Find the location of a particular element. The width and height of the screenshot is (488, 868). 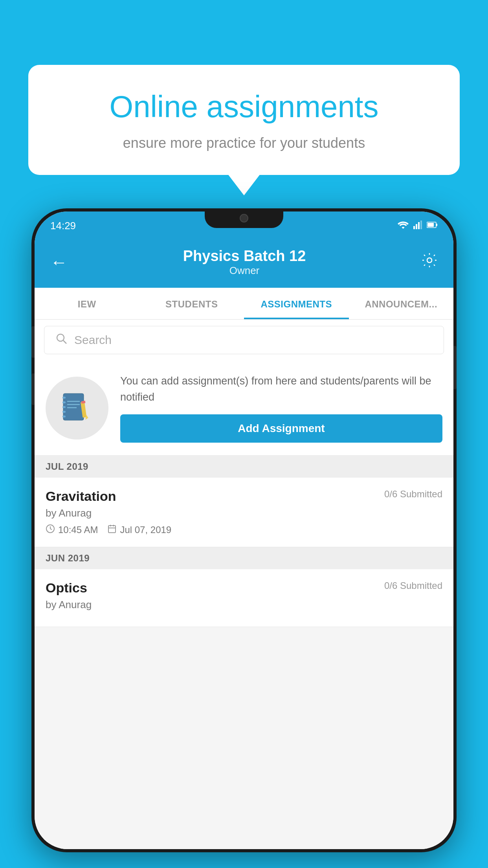

time-meta: 10:45 AM is located at coordinates (72, 530).